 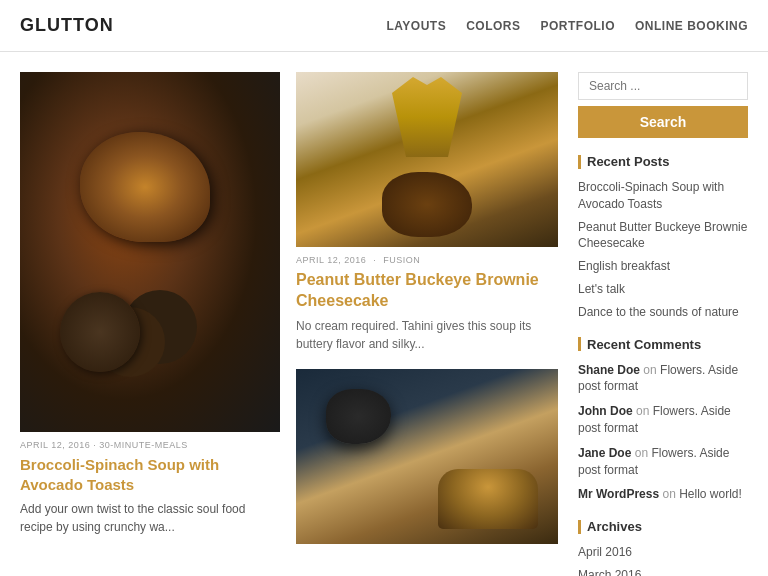 I want to click on recent-post-4: Let's talk, so click(x=663, y=290).